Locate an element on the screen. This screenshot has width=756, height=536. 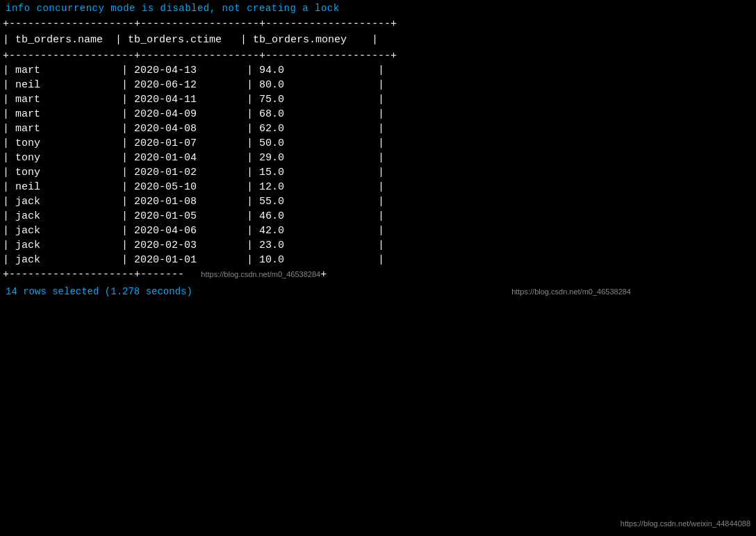
table-row: | tony | 2020-01-07 | 50.0 | is located at coordinates (378, 143).